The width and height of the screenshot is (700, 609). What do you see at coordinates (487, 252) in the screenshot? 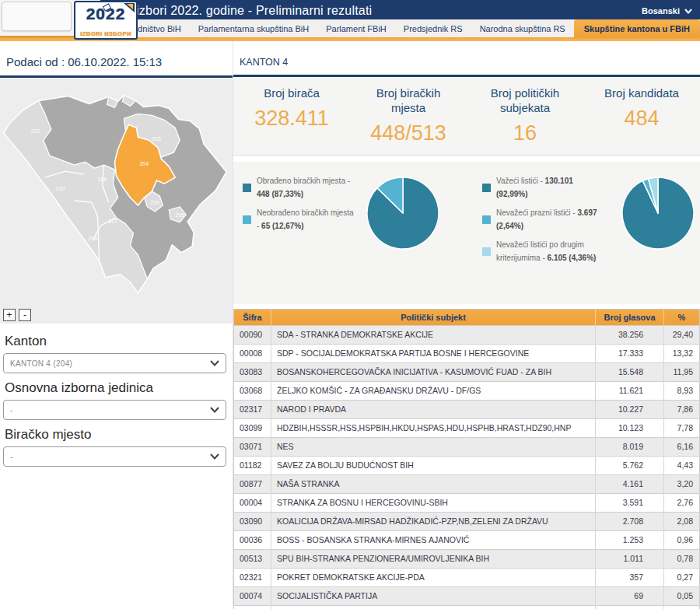
I see `legend-swatch-icon` at bounding box center [487, 252].